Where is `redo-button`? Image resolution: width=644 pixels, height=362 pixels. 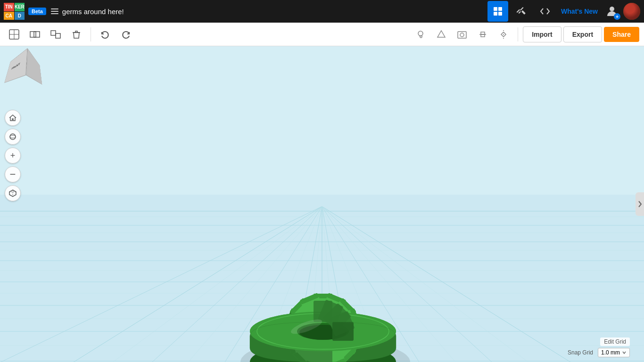
redo-button is located at coordinates (126, 34).